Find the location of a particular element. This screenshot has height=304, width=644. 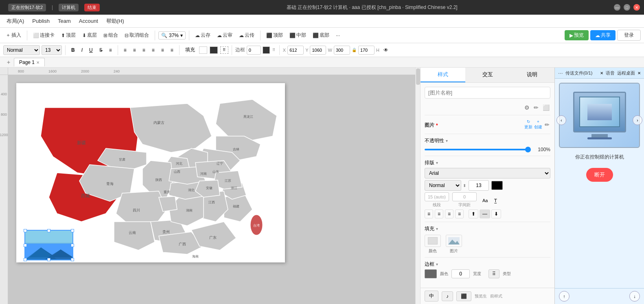

ungroup-btn: ⊟ 取消组合 is located at coordinates (137, 35).